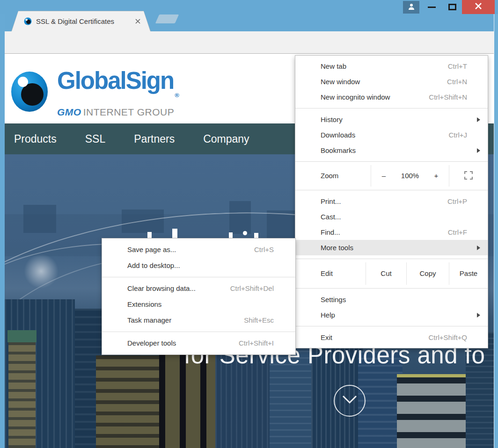  What do you see at coordinates (386, 274) in the screenshot?
I see `cut-button: Cut` at bounding box center [386, 274].